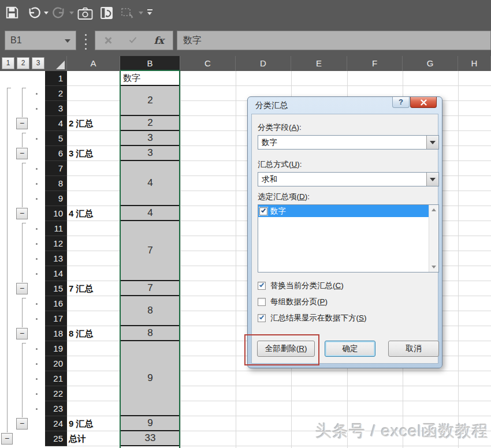  What do you see at coordinates (401, 103) in the screenshot?
I see `help-button: ?` at bounding box center [401, 103].